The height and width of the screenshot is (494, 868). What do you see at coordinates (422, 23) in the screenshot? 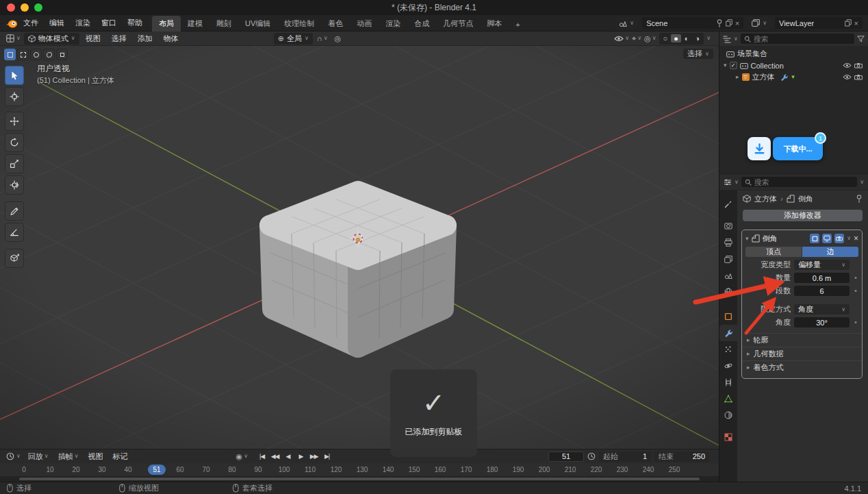
I see `workspace-tab-compositing: 合成` at bounding box center [422, 23].